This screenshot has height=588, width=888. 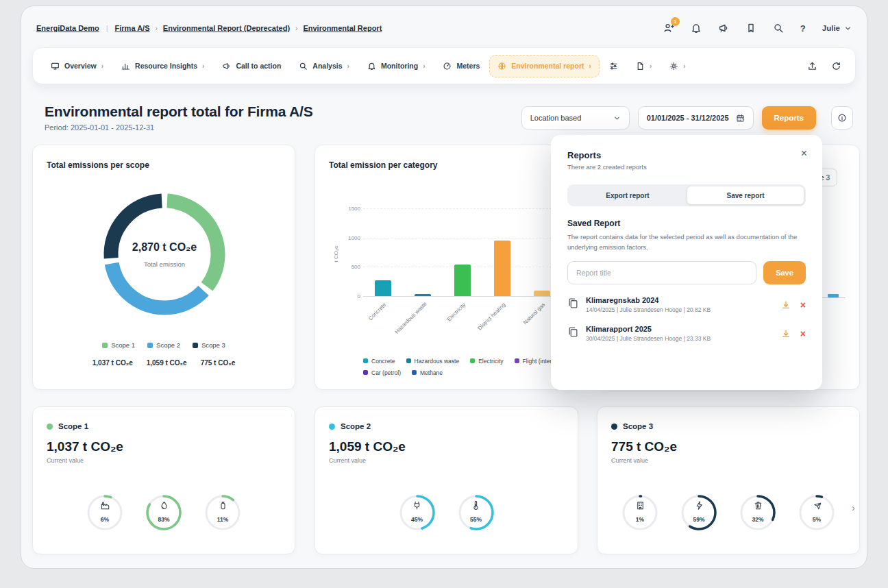 What do you see at coordinates (687, 223) in the screenshot?
I see `saved-report-title: Saved Report` at bounding box center [687, 223].